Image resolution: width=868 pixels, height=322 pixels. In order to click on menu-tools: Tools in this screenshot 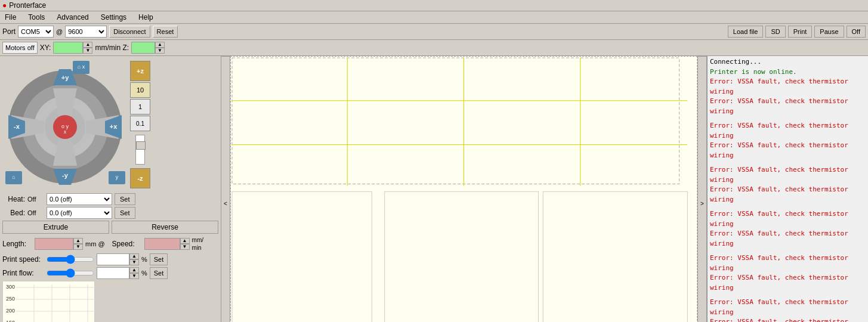, I will do `click(36, 17)`.